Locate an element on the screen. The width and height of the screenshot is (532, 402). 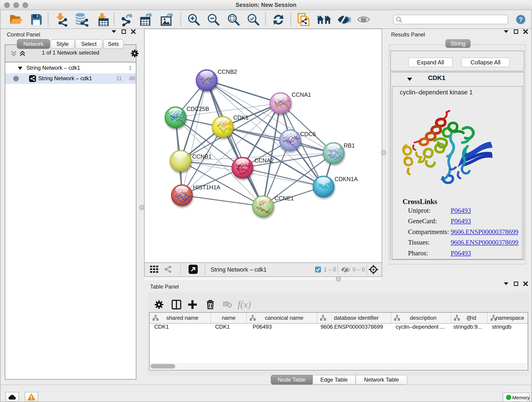
svg-text: HIST1H1A is located at coordinates (207, 187).